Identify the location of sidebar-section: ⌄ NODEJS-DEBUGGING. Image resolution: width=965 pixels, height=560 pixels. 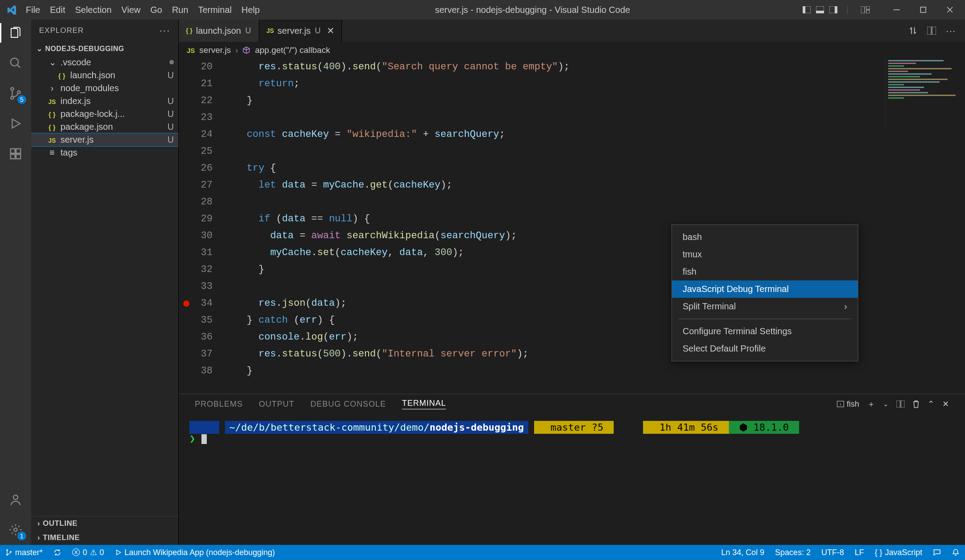
(105, 49).